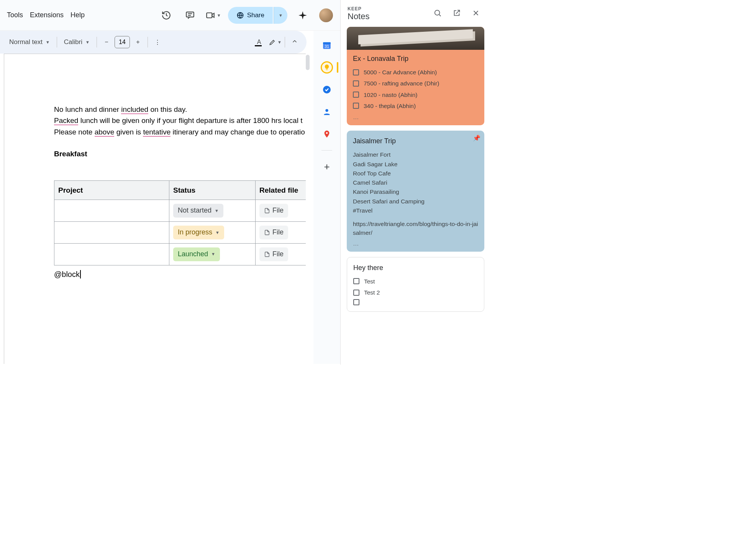 This screenshot has width=751, height=560. I want to click on collapse-toolbar-icon, so click(295, 42).